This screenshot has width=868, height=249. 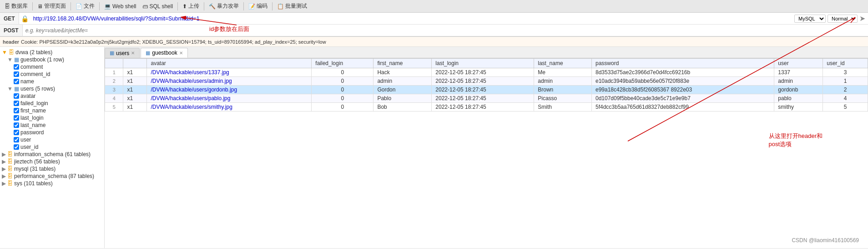 What do you see at coordinates (799, 64) in the screenshot?
I see `th-user: user` at bounding box center [799, 64].